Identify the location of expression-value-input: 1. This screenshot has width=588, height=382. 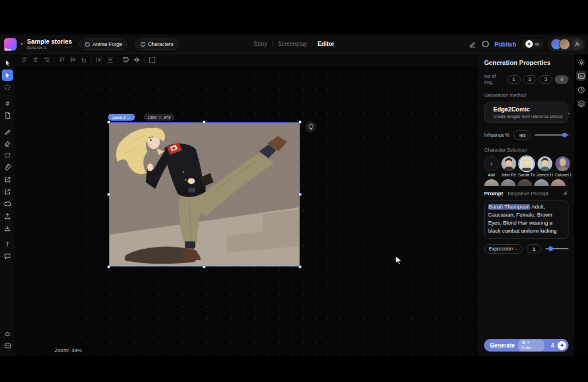
(534, 249).